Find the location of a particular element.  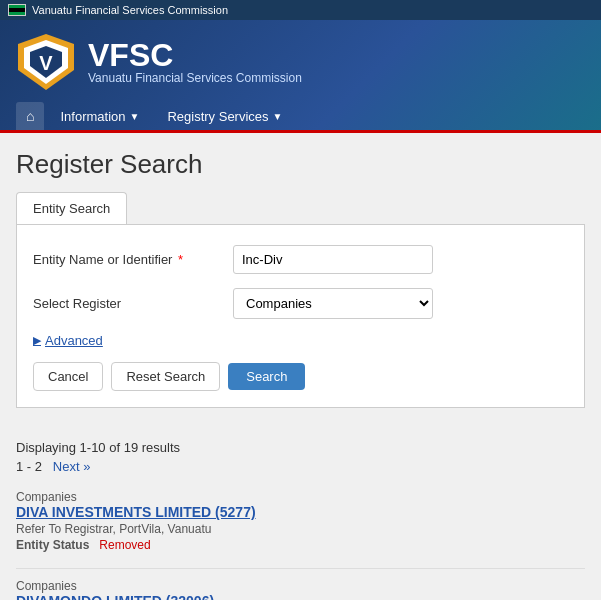

tab-entity-search-label: Entity Search is located at coordinates (72, 208).